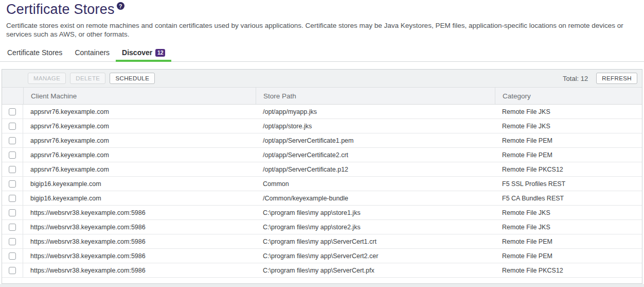 Image resolution: width=644 pixels, height=287 pixels. I want to click on cell-store-path: C:\program files\my app\ServerCert1.crt, so click(375, 241).